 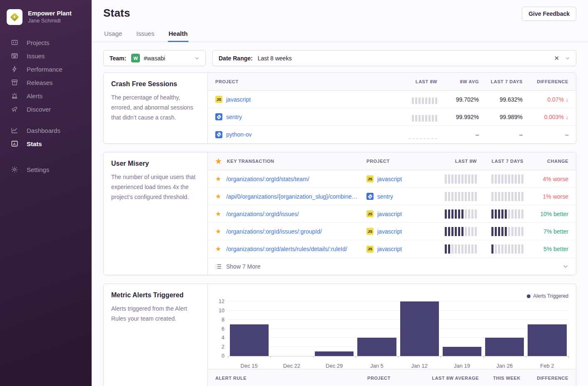 I want to click on give-feedback-button: Give Feedback, so click(x=549, y=14).